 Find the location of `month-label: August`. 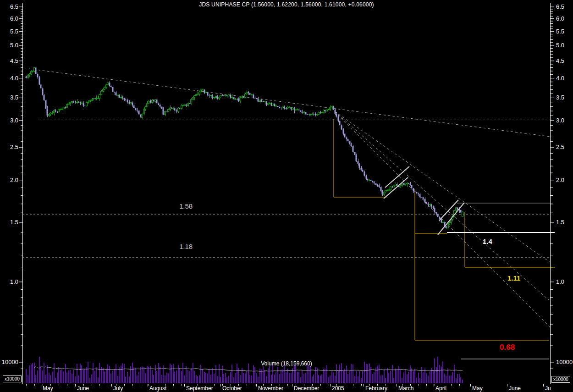

month-label: August is located at coordinates (158, 388).